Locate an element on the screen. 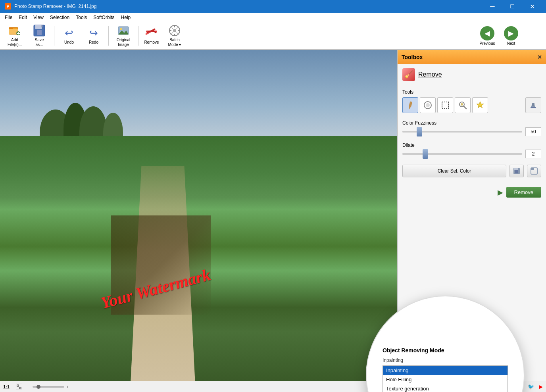 This screenshot has height=392, width=546. object-removing-mode-label: Object Removing Mode is located at coordinates (445, 350).